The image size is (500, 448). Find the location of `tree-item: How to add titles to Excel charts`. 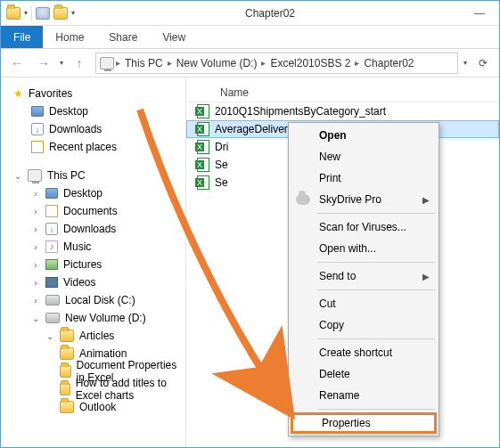

tree-item: How to add titles to Excel charts is located at coordinates (93, 389).